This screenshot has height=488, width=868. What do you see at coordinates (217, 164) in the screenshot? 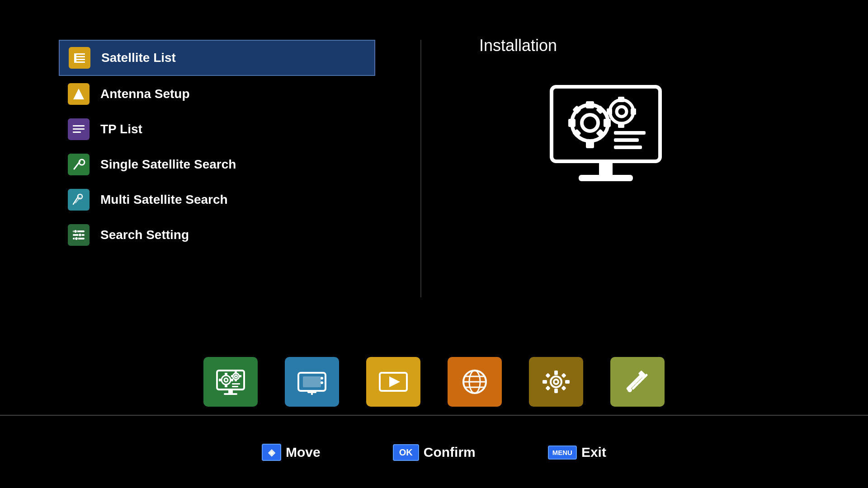
I see `menu-item-single-satellite-search: Single Satellite Search` at bounding box center [217, 164].